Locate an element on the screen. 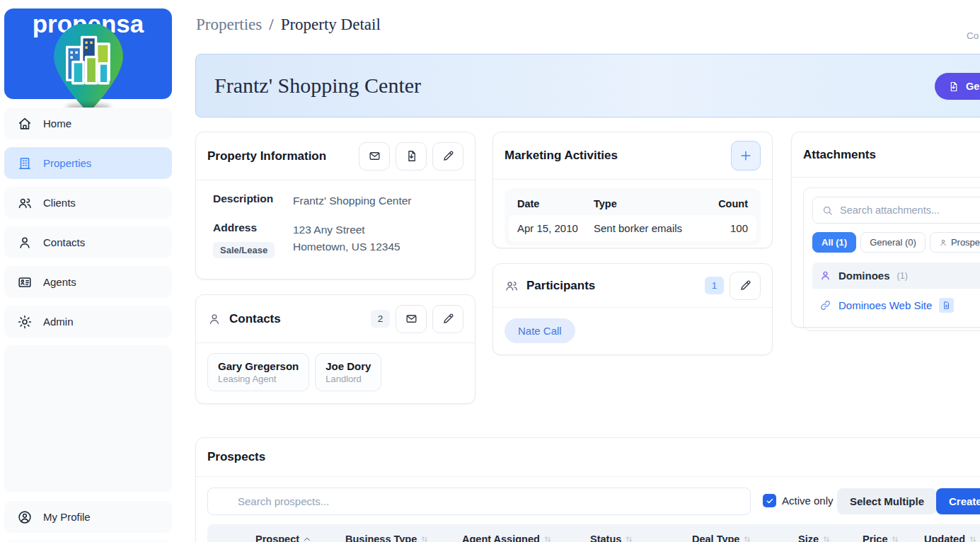  edit-contacts-button is located at coordinates (448, 319).